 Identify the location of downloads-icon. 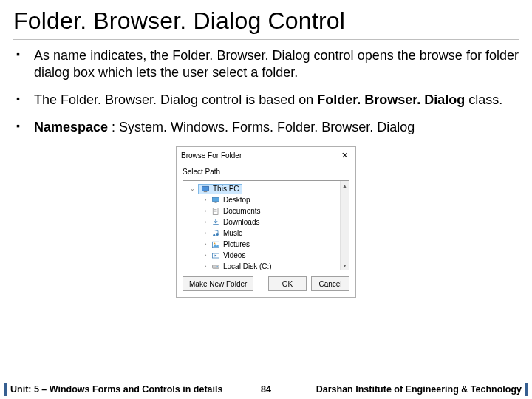
(216, 222).